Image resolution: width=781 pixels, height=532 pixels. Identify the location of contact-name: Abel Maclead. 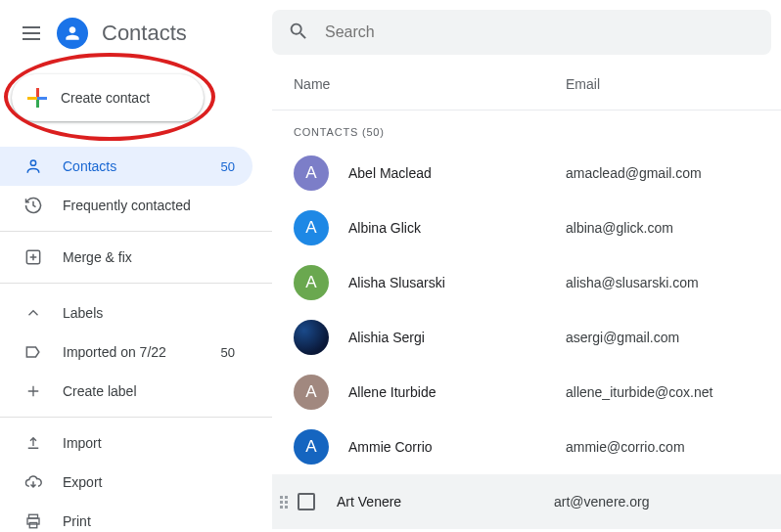
(457, 173).